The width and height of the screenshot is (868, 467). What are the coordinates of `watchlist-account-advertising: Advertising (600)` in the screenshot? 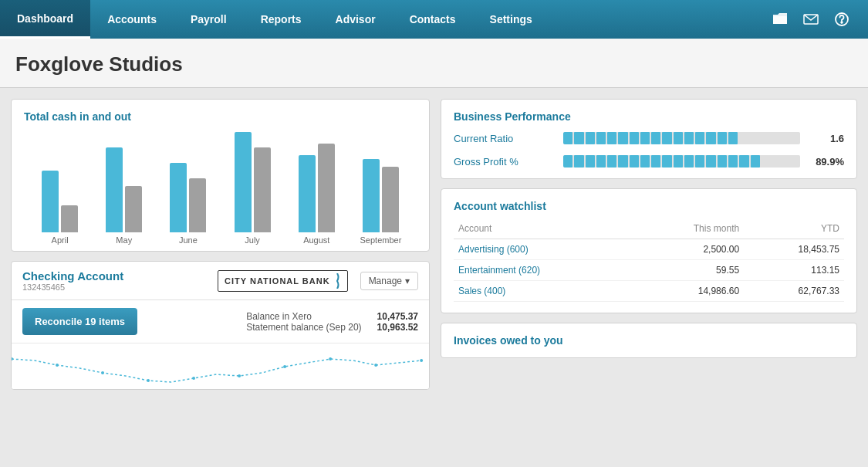 It's located at (494, 249).